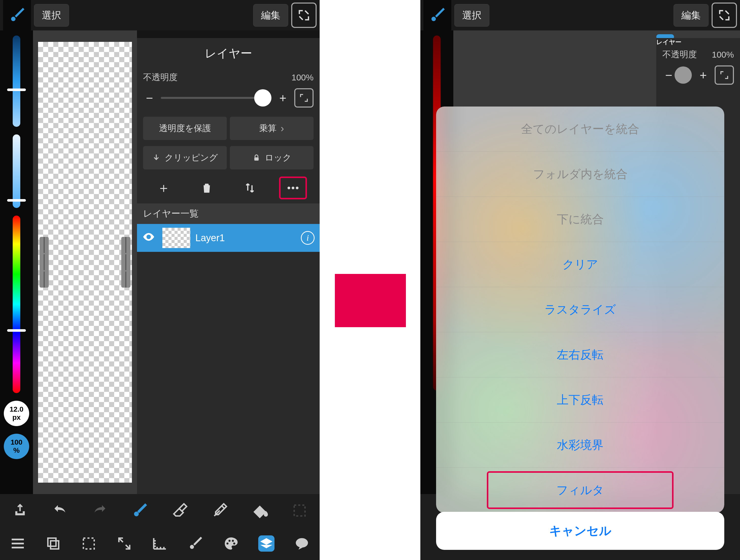  Describe the element at coordinates (17, 262) in the screenshot. I see `left-rail: 12.0 px 100 %` at that location.